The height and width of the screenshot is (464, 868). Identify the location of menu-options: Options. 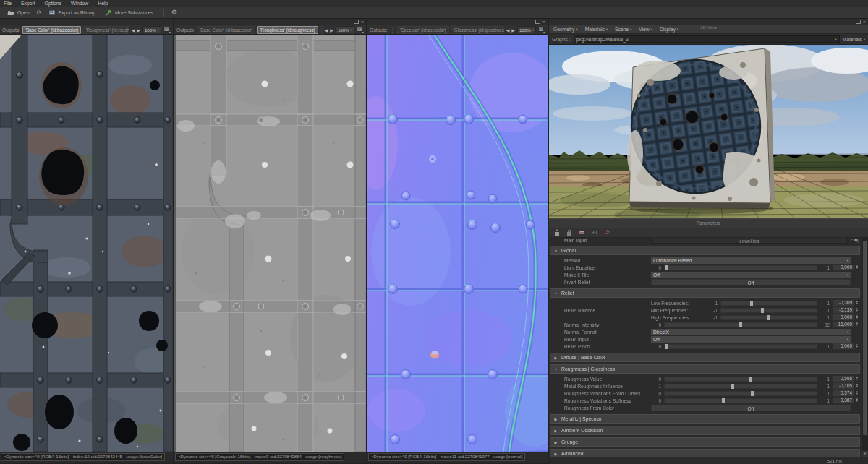
(54, 3).